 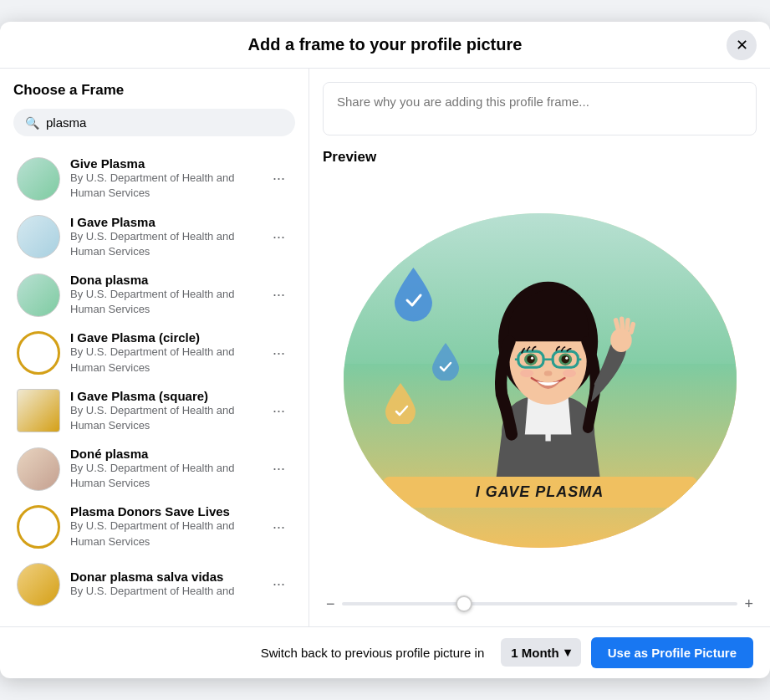 I want to click on frame-info: Plasma Donors Save LivesBy U.S. Departme…, so click(x=163, y=527).